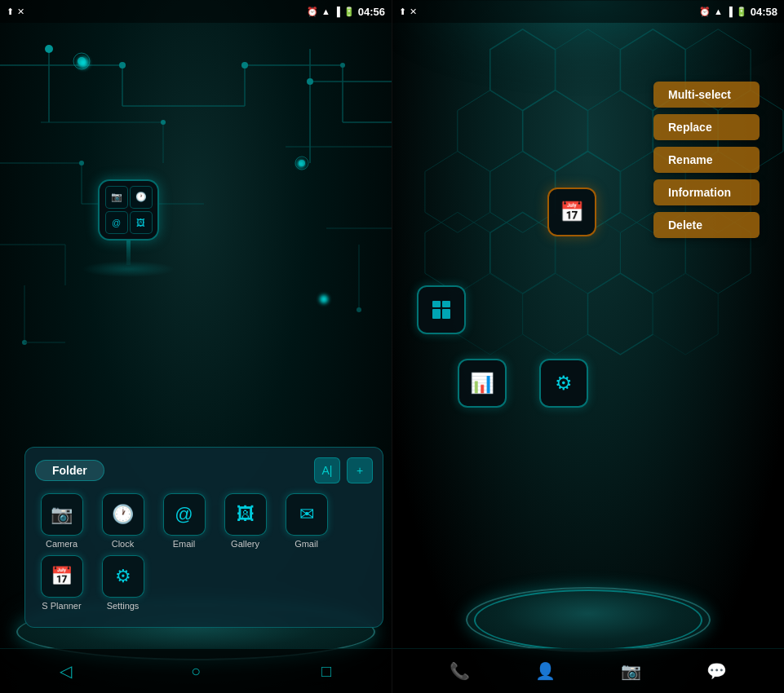  What do you see at coordinates (523, 383) in the screenshot?
I see `bottom-icon-row: 📊 ⚙` at bounding box center [523, 383].